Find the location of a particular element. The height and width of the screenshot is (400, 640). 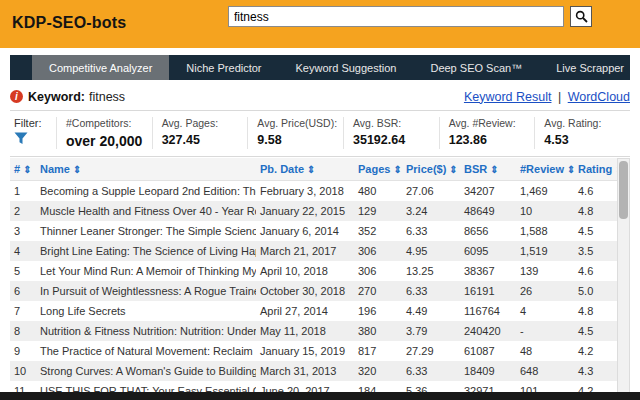

stat-value: 123.86 is located at coordinates (492, 140).